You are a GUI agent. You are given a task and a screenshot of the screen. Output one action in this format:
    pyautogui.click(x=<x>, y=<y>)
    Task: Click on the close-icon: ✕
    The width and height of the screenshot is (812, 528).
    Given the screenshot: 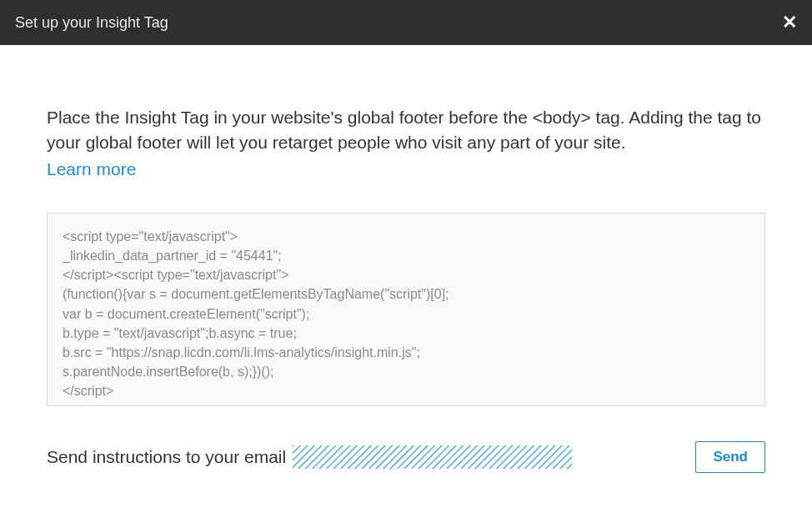 What is the action you would take?
    pyautogui.click(x=789, y=22)
    